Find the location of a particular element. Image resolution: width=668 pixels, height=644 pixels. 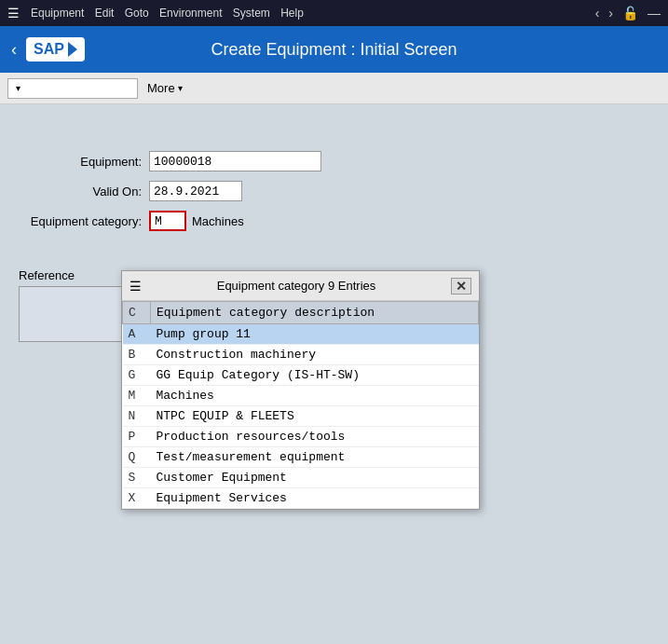

table-cell-desc: Test/measurement equipment is located at coordinates (315, 458).